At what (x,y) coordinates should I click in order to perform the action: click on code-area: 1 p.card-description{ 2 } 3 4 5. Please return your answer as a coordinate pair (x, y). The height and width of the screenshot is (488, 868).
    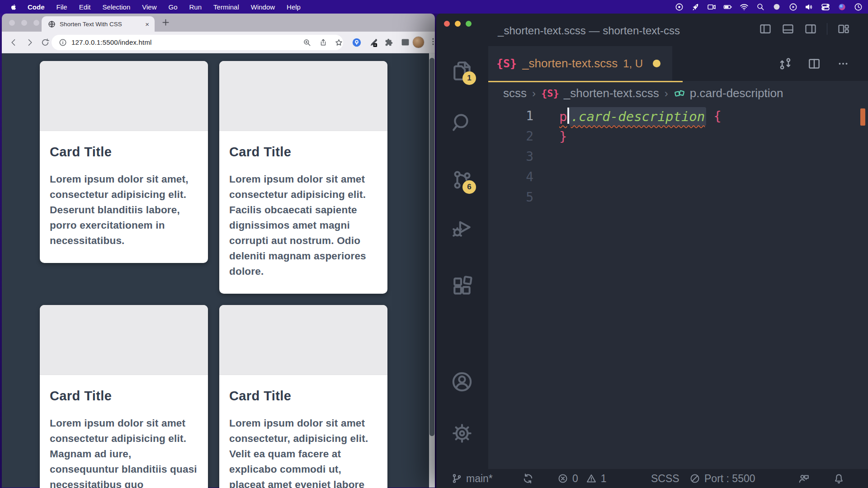
    Looking at the image, I should click on (678, 156).